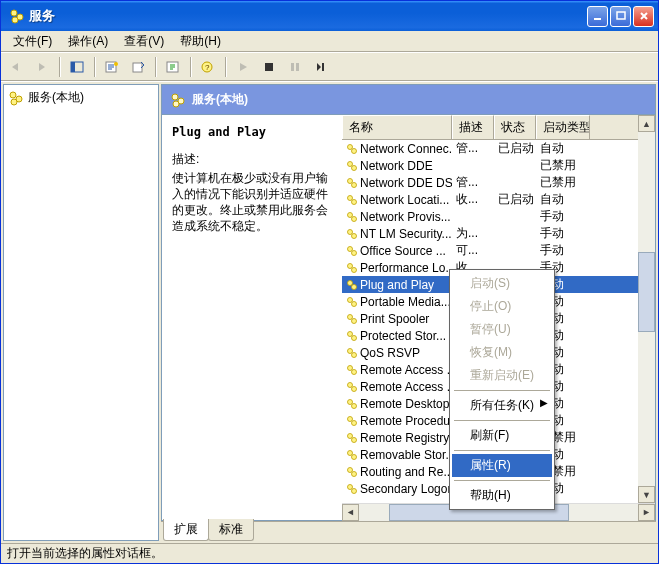 This screenshot has height=564, width=659. I want to click on toolbar: ?, so click(330, 67).